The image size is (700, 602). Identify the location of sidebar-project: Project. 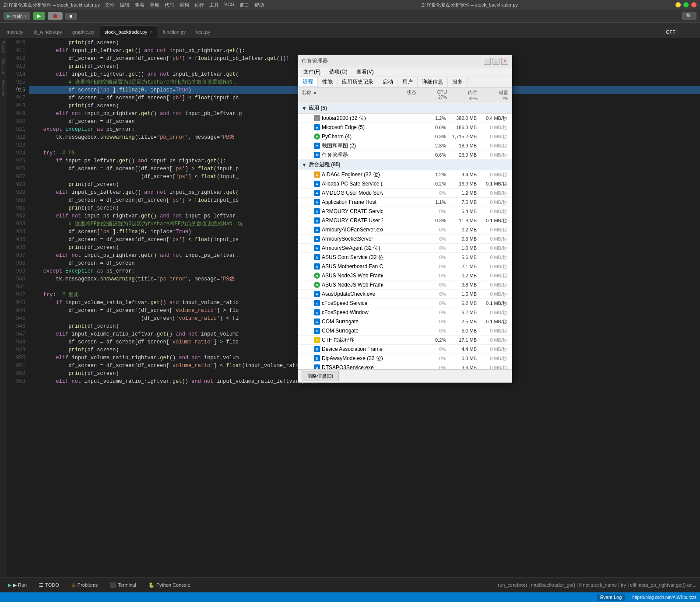
(4, 47).